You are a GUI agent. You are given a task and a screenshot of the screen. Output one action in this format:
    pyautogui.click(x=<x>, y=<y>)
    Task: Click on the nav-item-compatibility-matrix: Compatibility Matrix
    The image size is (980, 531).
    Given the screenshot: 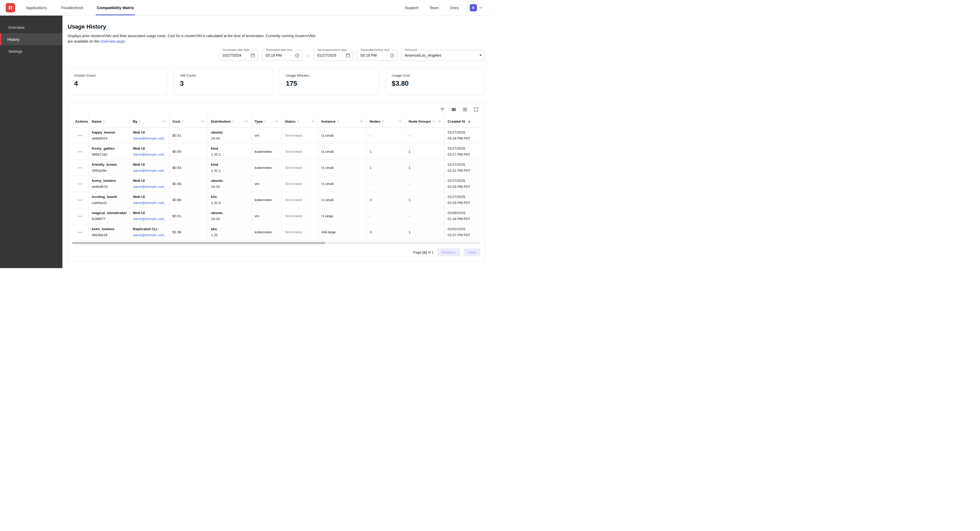 What is the action you would take?
    pyautogui.click(x=116, y=8)
    